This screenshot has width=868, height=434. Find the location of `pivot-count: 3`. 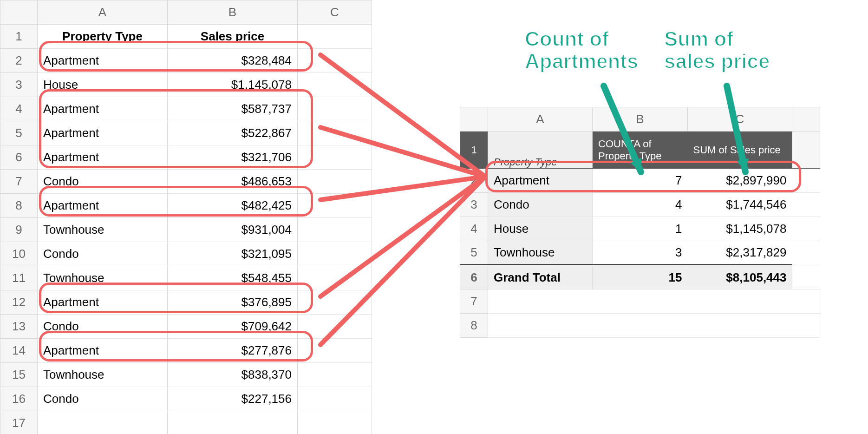

pivot-count: 3 is located at coordinates (640, 253).